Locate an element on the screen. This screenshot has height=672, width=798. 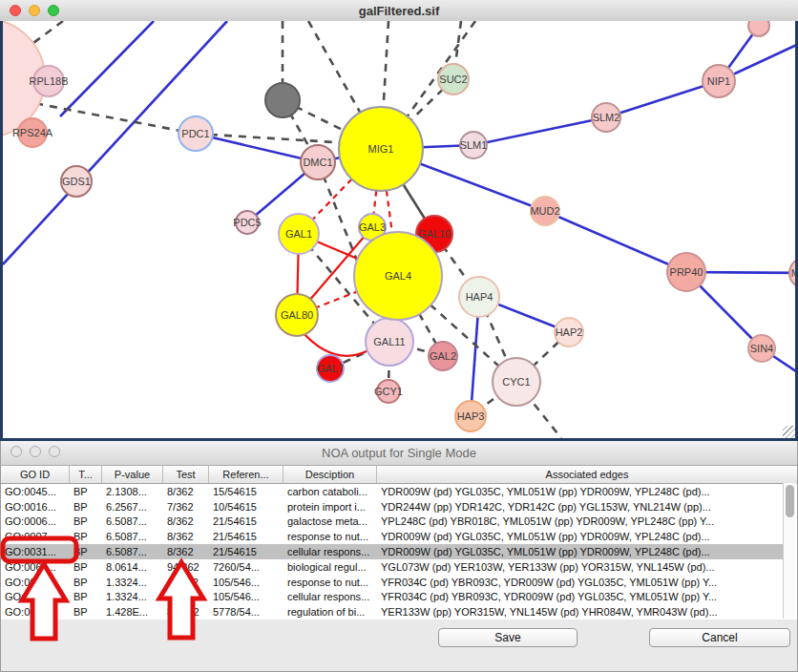
cell-edges: YDR244W (pp) YDR142C, YDR142C (pp) YGL15… is located at coordinates (580, 507).